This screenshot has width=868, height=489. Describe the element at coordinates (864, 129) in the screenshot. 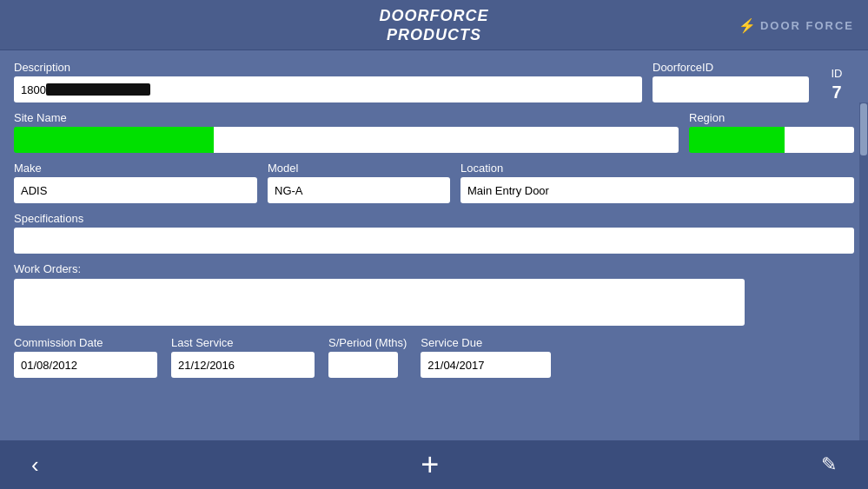

I see `scrollbar-thumb` at that location.